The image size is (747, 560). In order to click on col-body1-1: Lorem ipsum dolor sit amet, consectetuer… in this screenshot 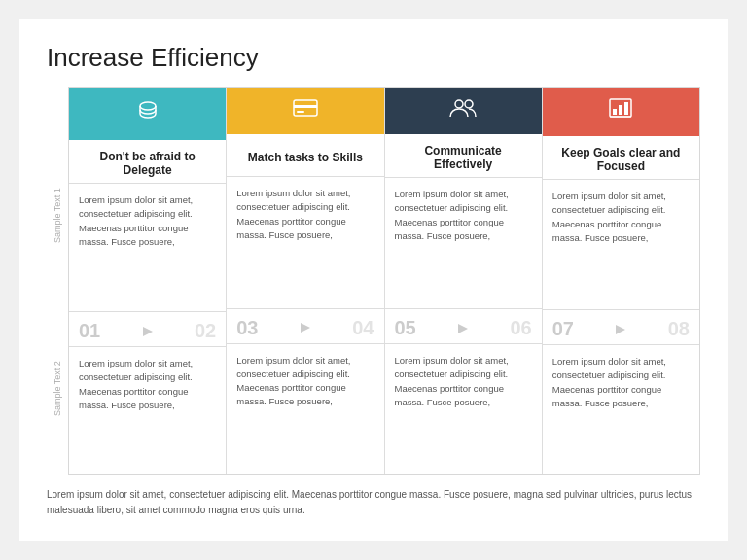, I will do `click(148, 248)`.